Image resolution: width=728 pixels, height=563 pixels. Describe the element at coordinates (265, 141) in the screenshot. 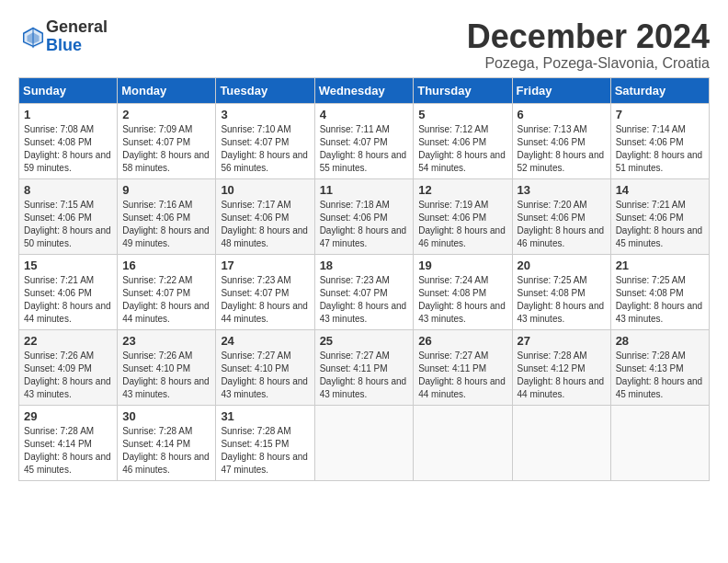

I see `calendar-cell: 3 Sunrise: 7:10 AMSunset: 4:07 PMDayligh…` at that location.